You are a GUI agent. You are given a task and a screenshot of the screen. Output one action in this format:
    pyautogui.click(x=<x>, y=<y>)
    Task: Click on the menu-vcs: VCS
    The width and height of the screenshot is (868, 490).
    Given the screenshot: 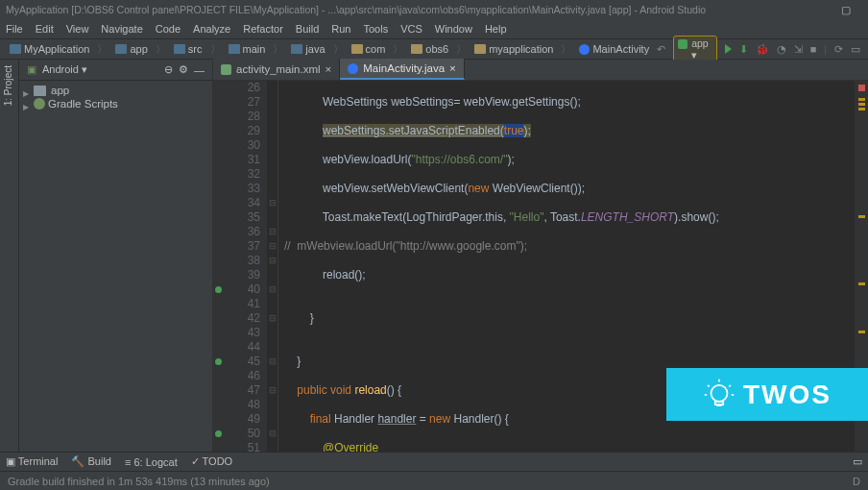 What is the action you would take?
    pyautogui.click(x=411, y=29)
    